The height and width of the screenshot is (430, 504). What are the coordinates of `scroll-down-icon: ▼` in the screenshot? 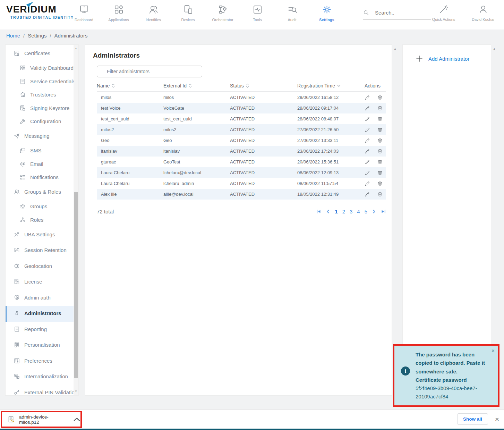 It's located at (76, 391).